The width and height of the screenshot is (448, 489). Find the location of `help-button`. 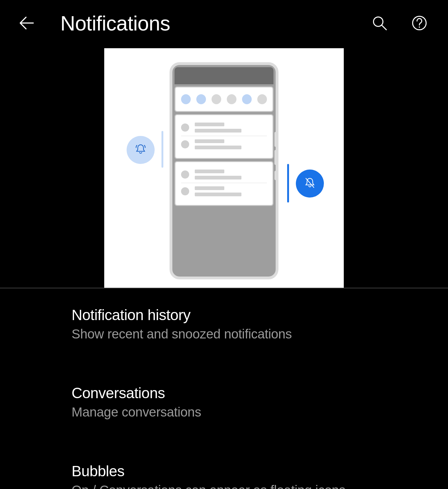

help-button is located at coordinates (419, 23).